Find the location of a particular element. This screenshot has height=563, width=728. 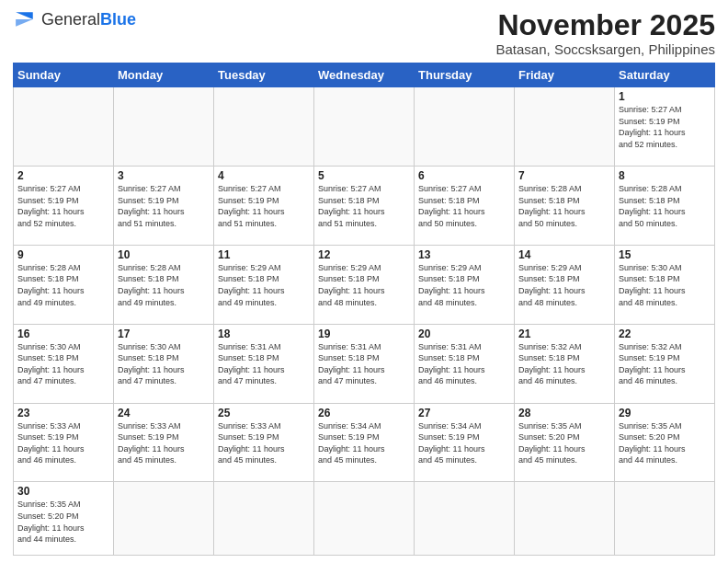

day-number: 29 is located at coordinates (665, 413).